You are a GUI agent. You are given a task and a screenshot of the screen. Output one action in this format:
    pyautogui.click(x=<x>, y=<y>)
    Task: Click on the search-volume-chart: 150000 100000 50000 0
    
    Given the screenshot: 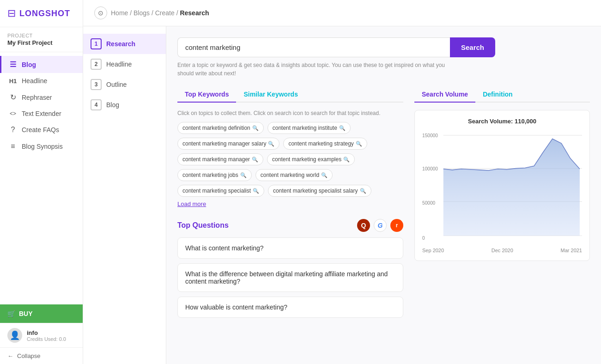 What is the action you would take?
    pyautogui.click(x=502, y=188)
    